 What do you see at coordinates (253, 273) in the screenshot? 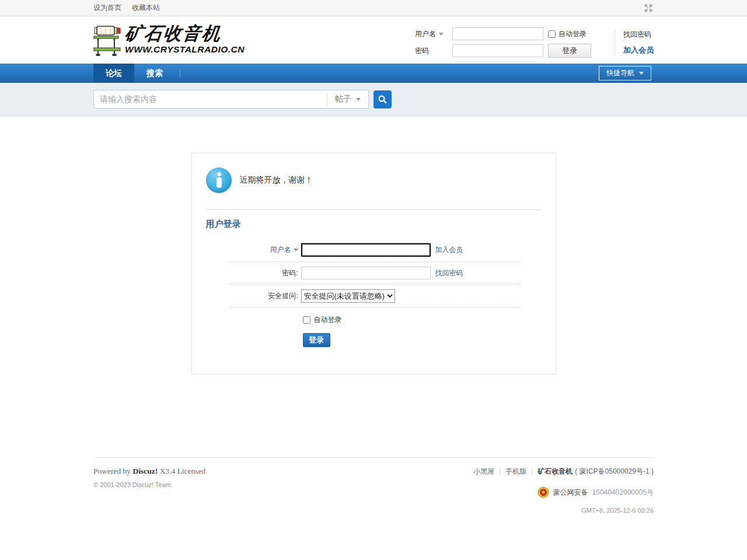
I see `password-field-label: 密码:` at bounding box center [253, 273].